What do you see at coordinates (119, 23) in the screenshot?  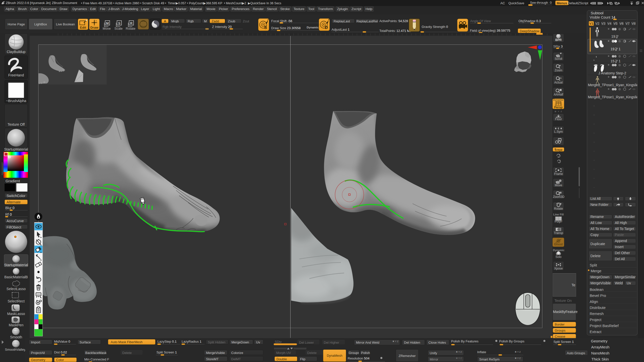 I see `svg-text: S` at bounding box center [119, 23].